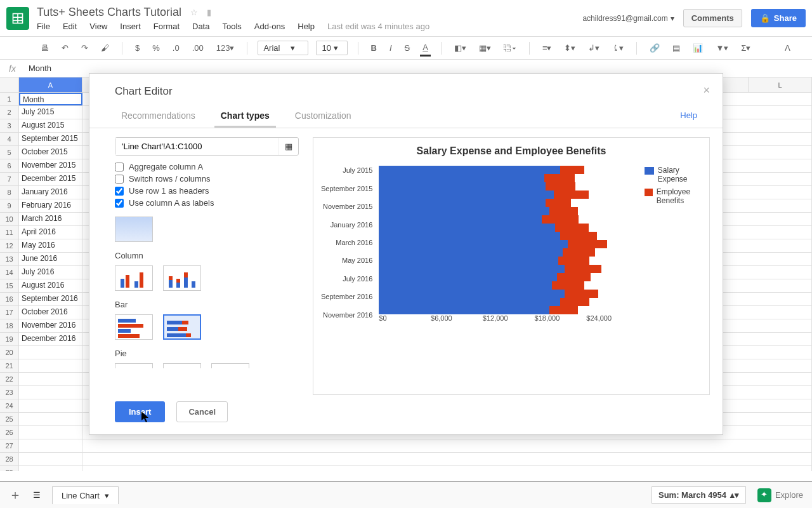 Image resolution: width=812 pixels, height=508 pixels. Describe the element at coordinates (194, 13) in the screenshot. I see `star-icon: ☆` at that location.